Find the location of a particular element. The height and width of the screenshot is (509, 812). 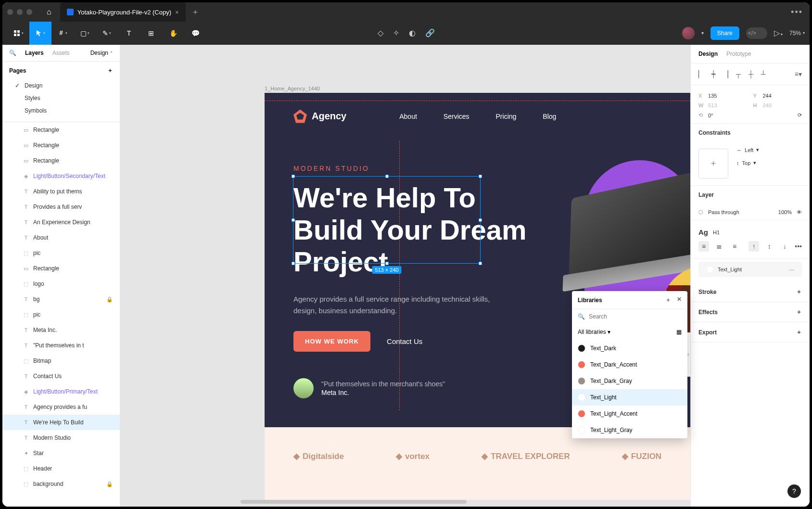

page-item: Design is located at coordinates (63, 86).